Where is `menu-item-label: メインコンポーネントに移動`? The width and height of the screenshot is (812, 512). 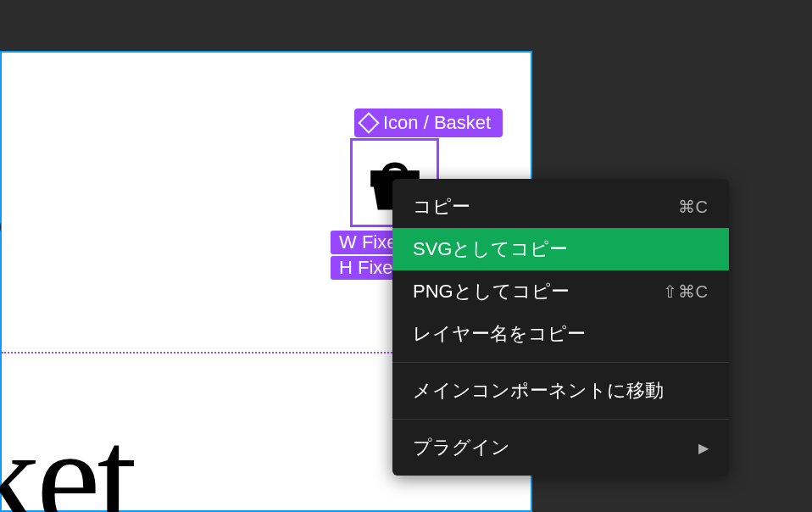 menu-item-label: メインコンポーネントに移動 is located at coordinates (538, 391).